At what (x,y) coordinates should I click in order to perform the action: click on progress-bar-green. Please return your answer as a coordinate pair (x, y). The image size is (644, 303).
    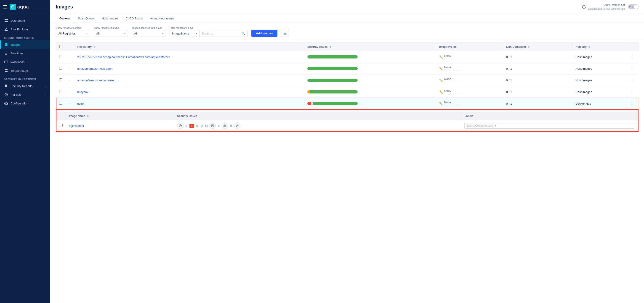
    Looking at the image, I should click on (336, 104).